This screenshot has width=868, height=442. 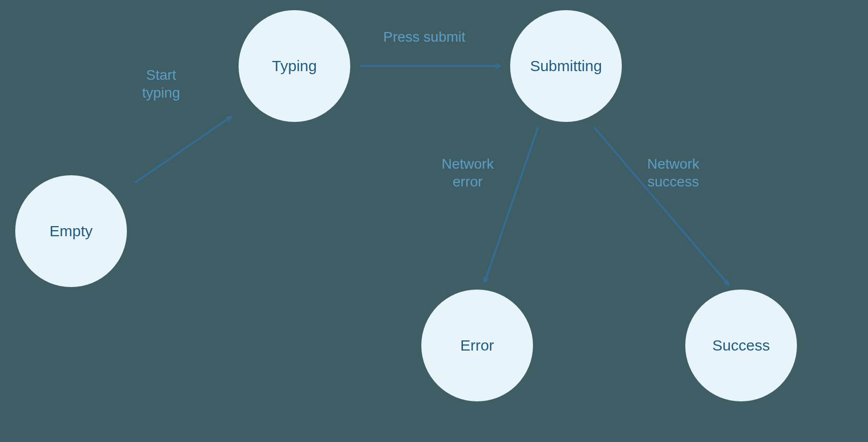 I want to click on edge-start-typing, so click(x=183, y=150).